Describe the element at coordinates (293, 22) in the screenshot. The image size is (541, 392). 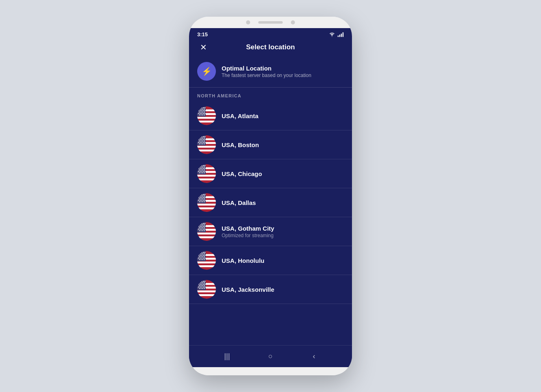
I see `camera-dot-right` at that location.